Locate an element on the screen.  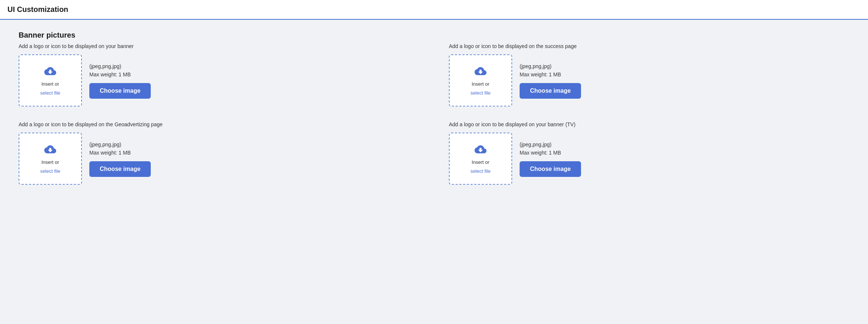
upload-row-success-page: Insert or select file (jpeg,png,jpg)Max … is located at coordinates (649, 80).